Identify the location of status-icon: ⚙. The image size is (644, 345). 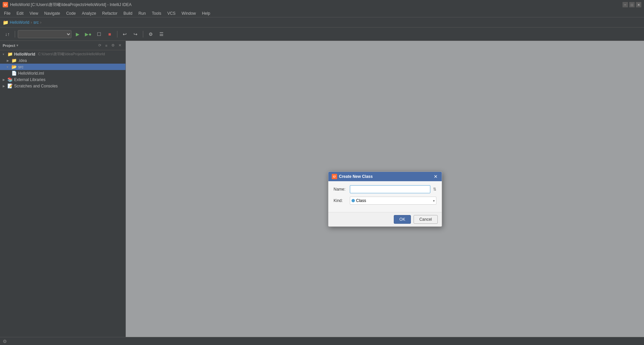
(5, 341).